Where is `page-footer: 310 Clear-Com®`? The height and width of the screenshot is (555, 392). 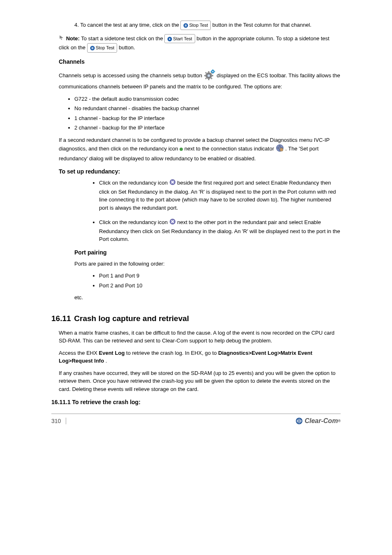 page-footer: 310 Clear-Com® is located at coordinates (196, 421).